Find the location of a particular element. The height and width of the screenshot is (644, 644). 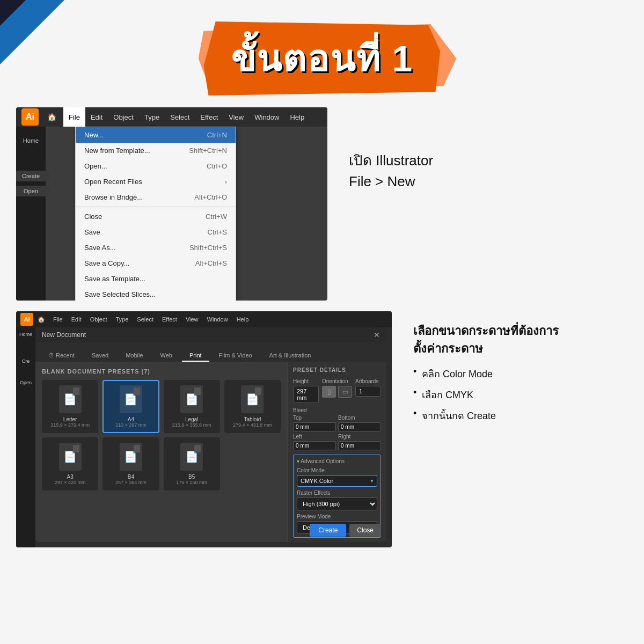

bleed-row-container: Bleed Top 0 mm Bottom 0 mm is located at coordinates (337, 429).